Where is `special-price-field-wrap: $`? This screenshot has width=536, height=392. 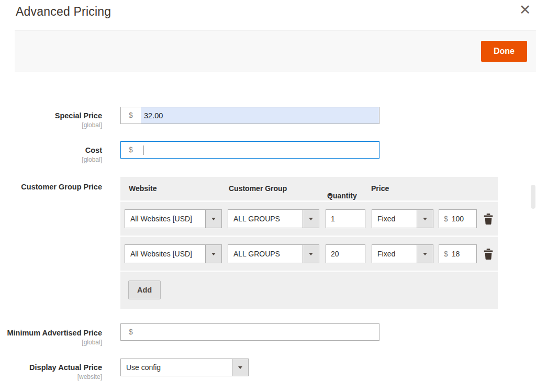 special-price-field-wrap: $ is located at coordinates (250, 115).